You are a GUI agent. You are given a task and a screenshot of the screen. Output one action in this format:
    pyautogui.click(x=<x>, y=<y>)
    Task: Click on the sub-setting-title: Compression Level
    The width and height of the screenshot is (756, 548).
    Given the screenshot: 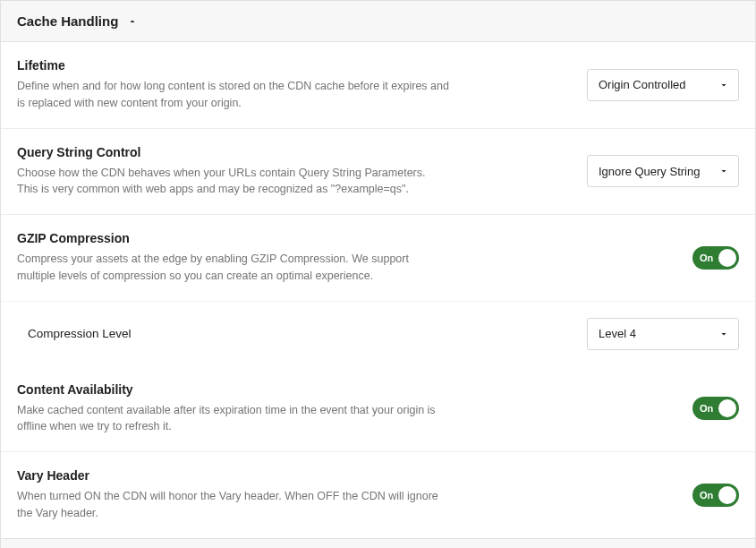 What is the action you would take?
    pyautogui.click(x=238, y=333)
    